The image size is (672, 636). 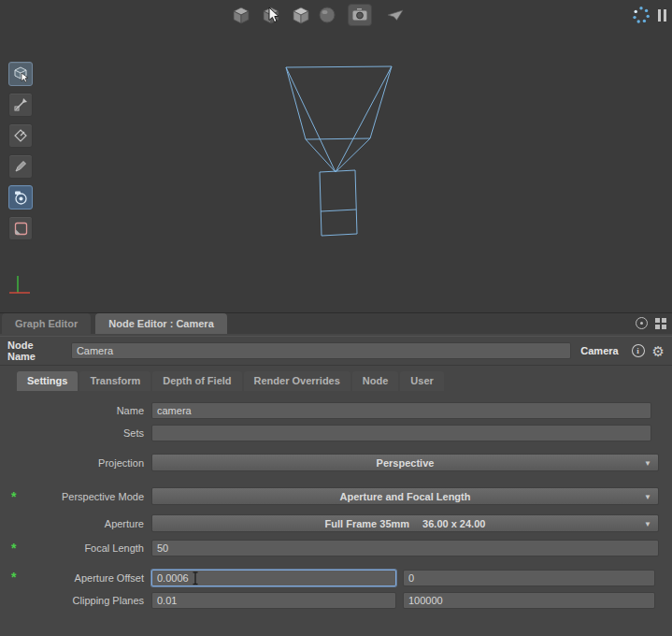 I want to click on perspective-mode-dropdown: Aperture and Focal Length ▼, so click(x=406, y=496).